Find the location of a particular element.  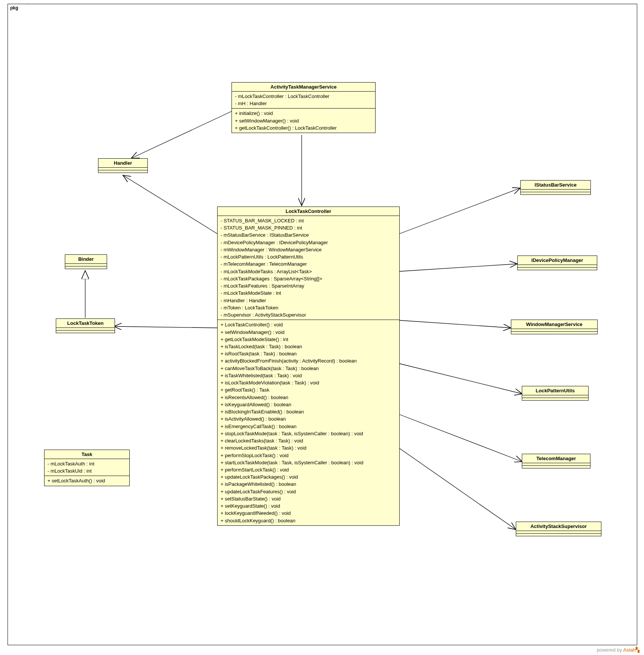

class-name: TelecomManager is located at coordinates (556, 459).